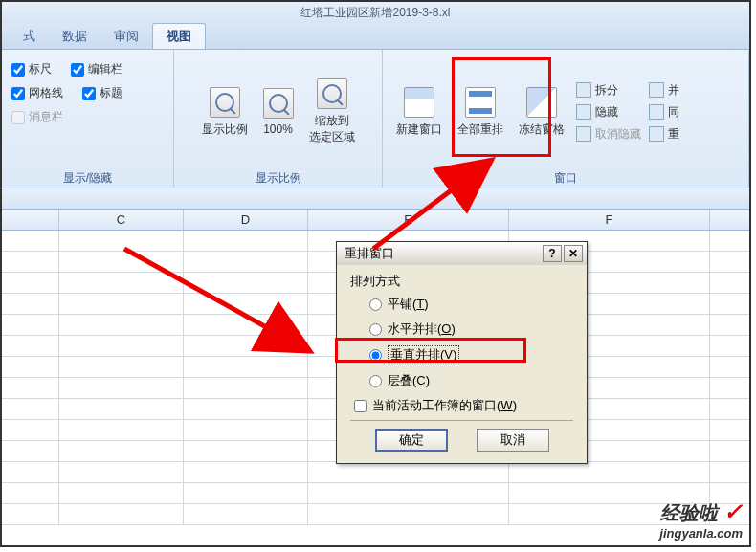  I want to click on tab-data: 数据, so click(75, 36).